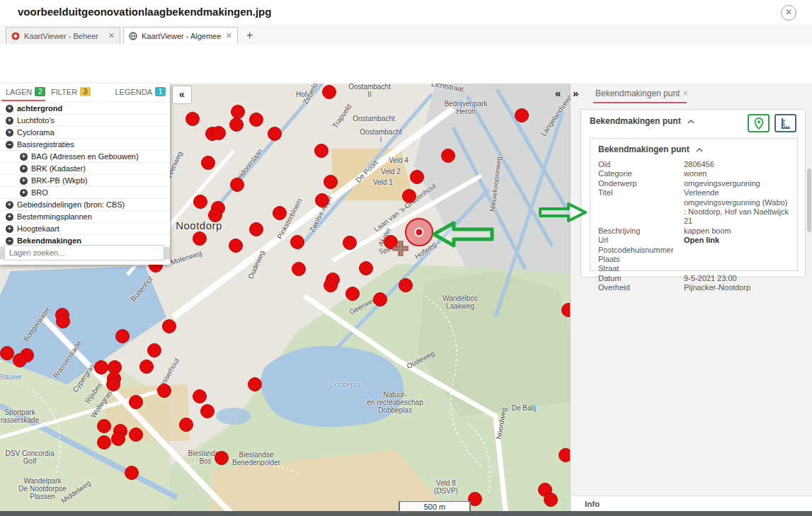  I want to click on tab-legenda: LEGENDA 1, so click(140, 92).